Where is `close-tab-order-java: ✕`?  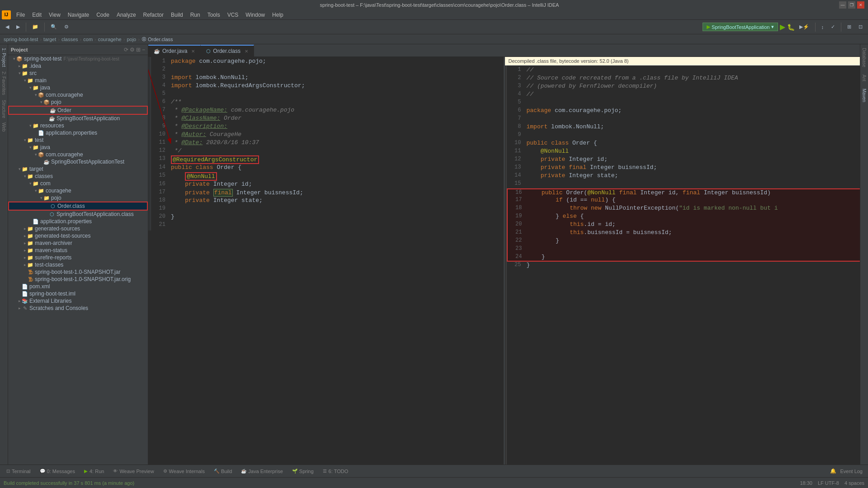 close-tab-order-java: ✕ is located at coordinates (193, 52).